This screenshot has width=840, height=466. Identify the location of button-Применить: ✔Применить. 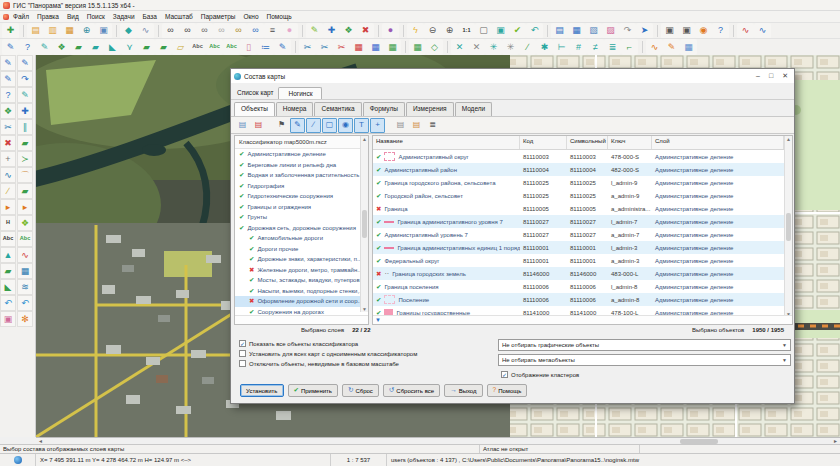
(313, 390).